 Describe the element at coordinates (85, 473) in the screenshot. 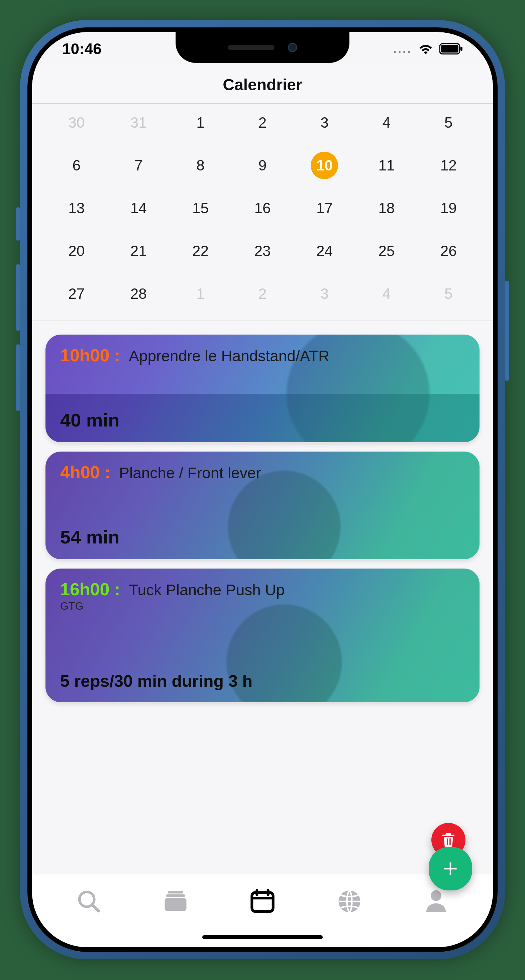

I see `event-time: 4h00 :` at that location.